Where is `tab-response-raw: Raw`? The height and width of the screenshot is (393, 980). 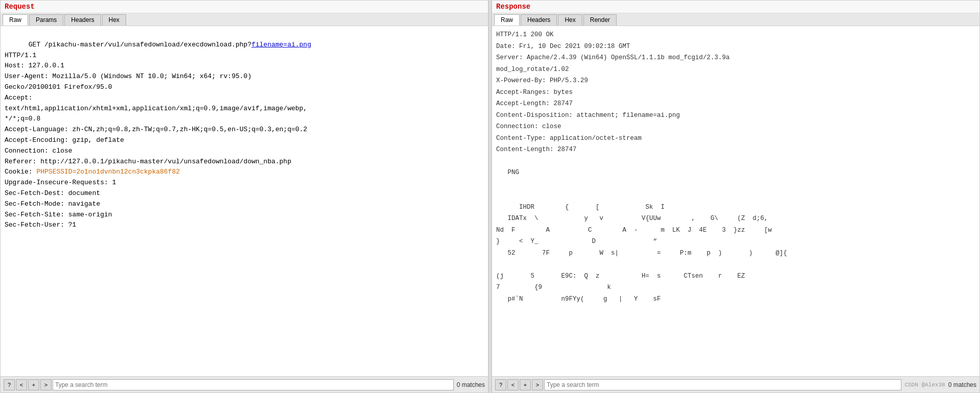 tab-response-raw: Raw is located at coordinates (507, 20).